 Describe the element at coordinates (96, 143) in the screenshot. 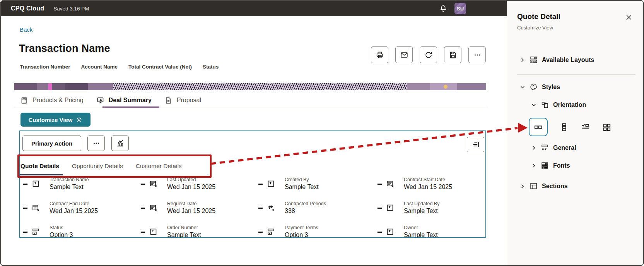

I see `panel-more-button` at that location.